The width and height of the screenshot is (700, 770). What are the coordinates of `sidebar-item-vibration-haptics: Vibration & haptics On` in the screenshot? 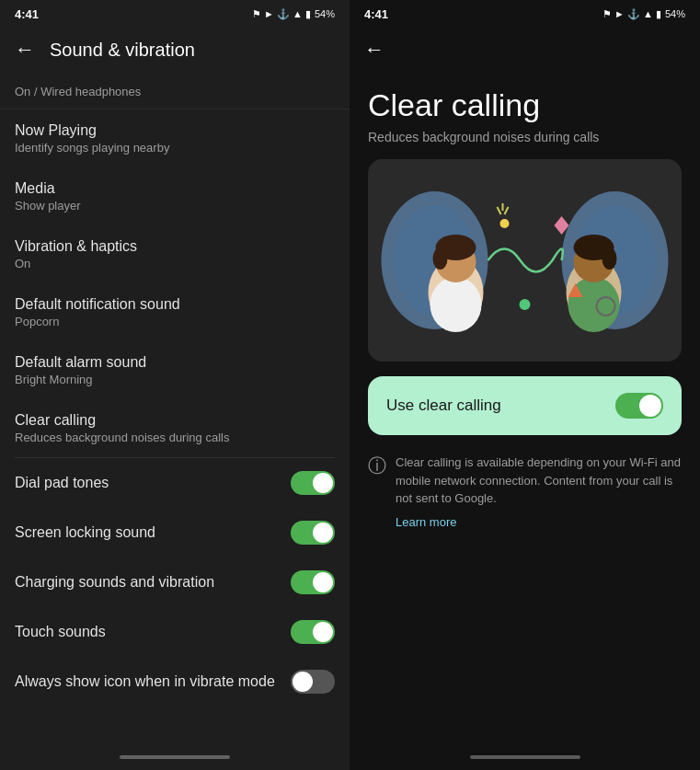 It's located at (175, 254).